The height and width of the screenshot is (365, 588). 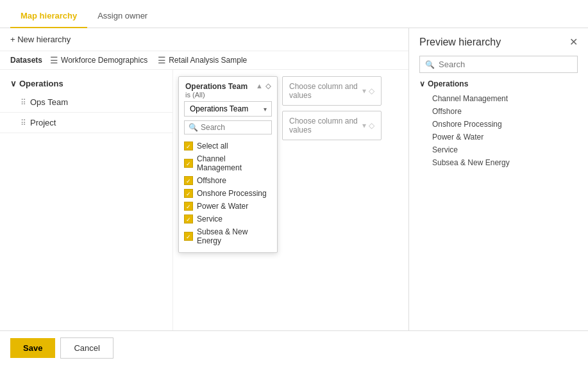 What do you see at coordinates (33, 348) in the screenshot?
I see `save-button: Save` at bounding box center [33, 348].